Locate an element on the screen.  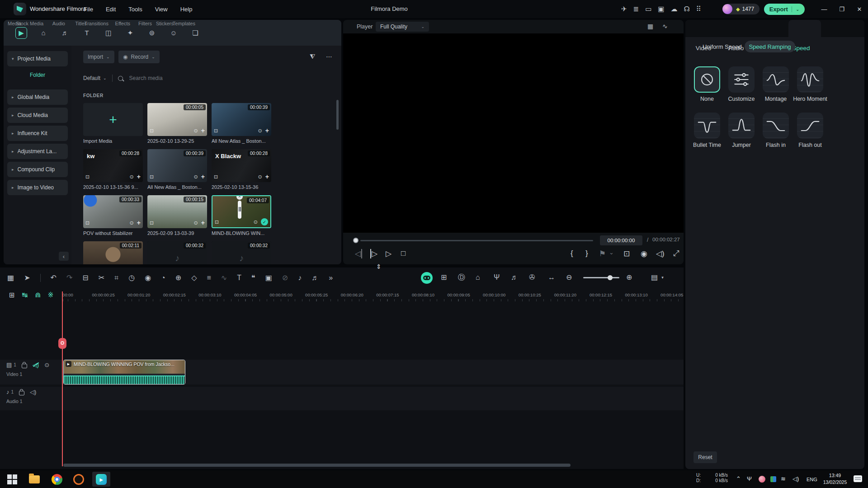
filmora-taskbar-button: ▶ is located at coordinates (101, 479).